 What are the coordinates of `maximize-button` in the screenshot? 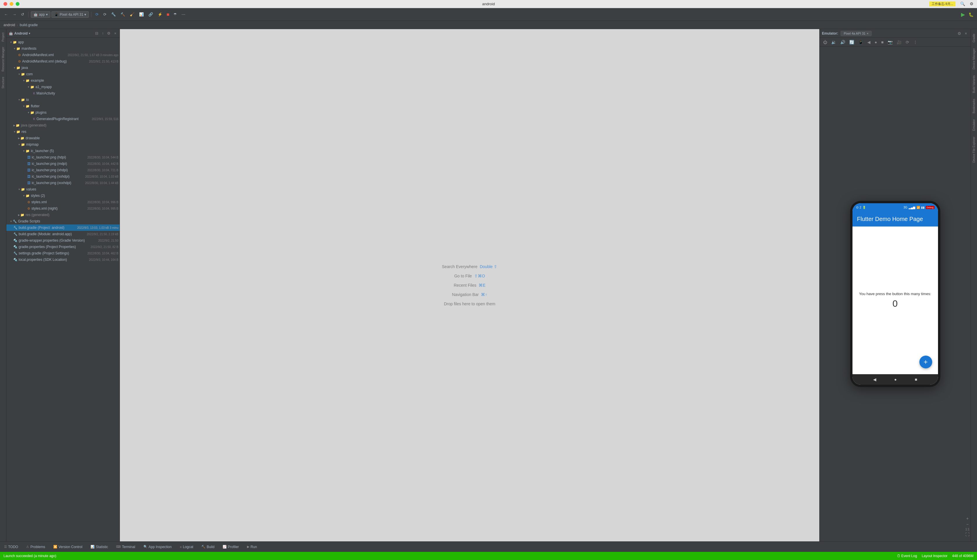 It's located at (18, 4).